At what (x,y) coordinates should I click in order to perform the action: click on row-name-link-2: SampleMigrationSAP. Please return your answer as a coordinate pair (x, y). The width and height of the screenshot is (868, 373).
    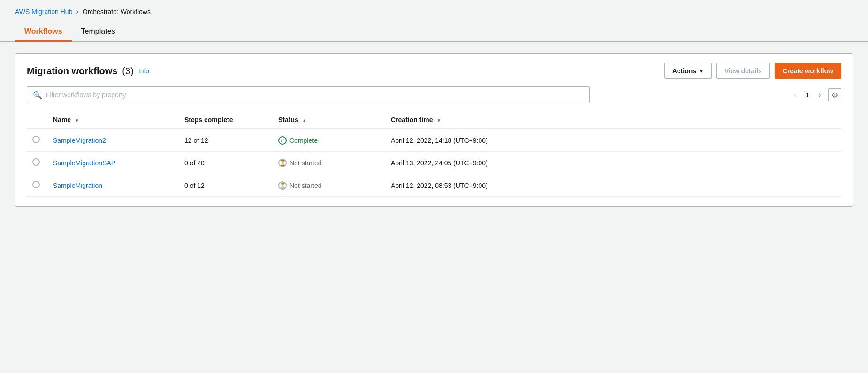
    Looking at the image, I should click on (84, 163).